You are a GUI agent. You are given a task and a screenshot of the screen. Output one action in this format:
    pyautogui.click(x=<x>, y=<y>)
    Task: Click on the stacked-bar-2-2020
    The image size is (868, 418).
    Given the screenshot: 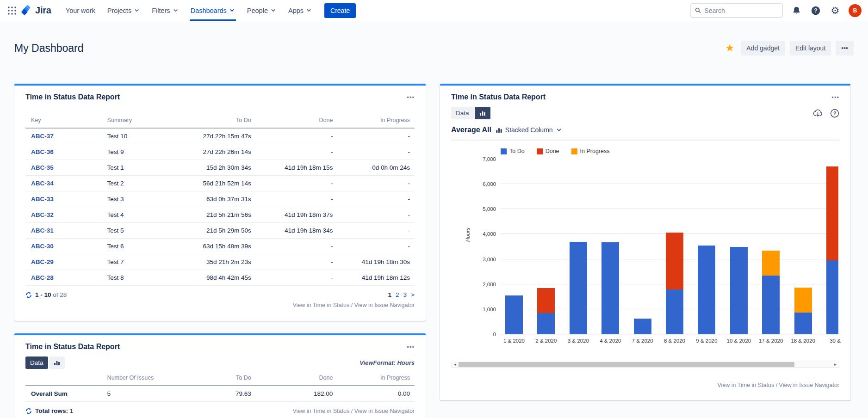 What is the action you would take?
    pyautogui.click(x=546, y=311)
    